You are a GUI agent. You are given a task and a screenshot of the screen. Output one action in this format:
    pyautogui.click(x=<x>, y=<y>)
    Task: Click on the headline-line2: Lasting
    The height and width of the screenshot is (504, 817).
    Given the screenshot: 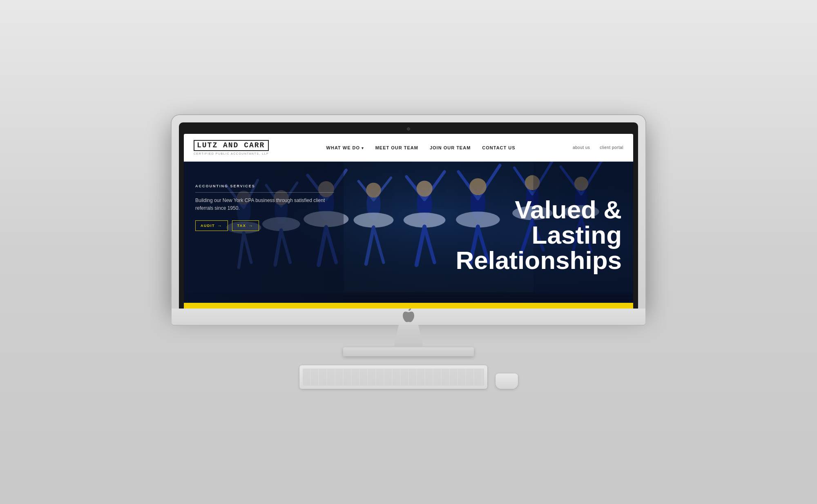 What is the action you would take?
    pyautogui.click(x=538, y=235)
    